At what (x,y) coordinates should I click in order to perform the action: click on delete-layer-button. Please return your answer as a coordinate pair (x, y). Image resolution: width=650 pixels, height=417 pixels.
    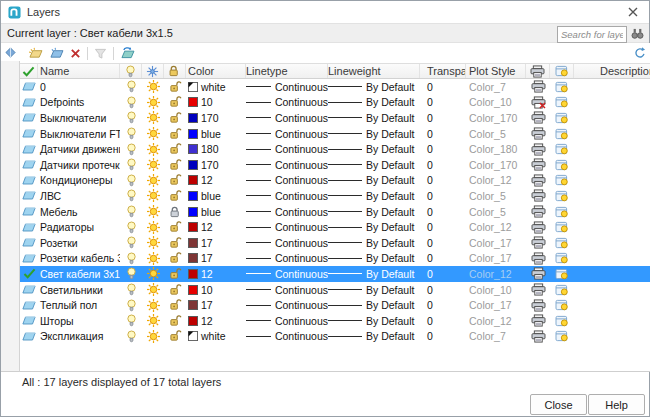
    Looking at the image, I should click on (76, 54).